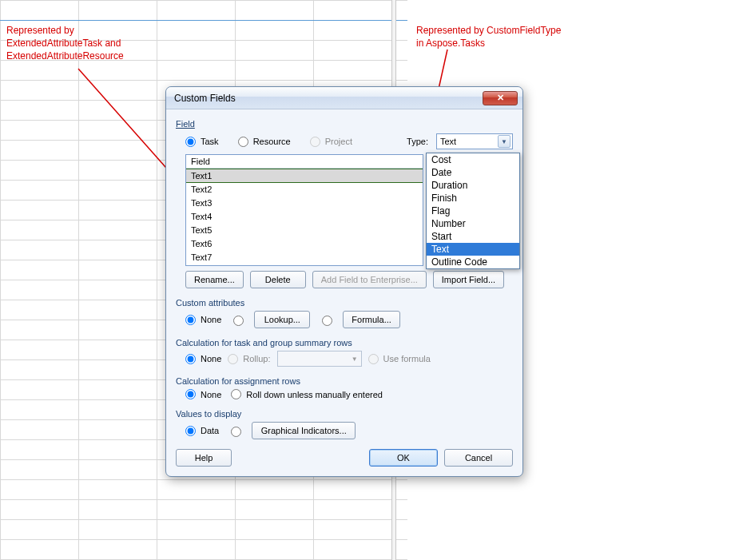 The image size is (731, 560). Describe the element at coordinates (264, 142) in the screenshot. I see `radio-resource: Resource` at that location.